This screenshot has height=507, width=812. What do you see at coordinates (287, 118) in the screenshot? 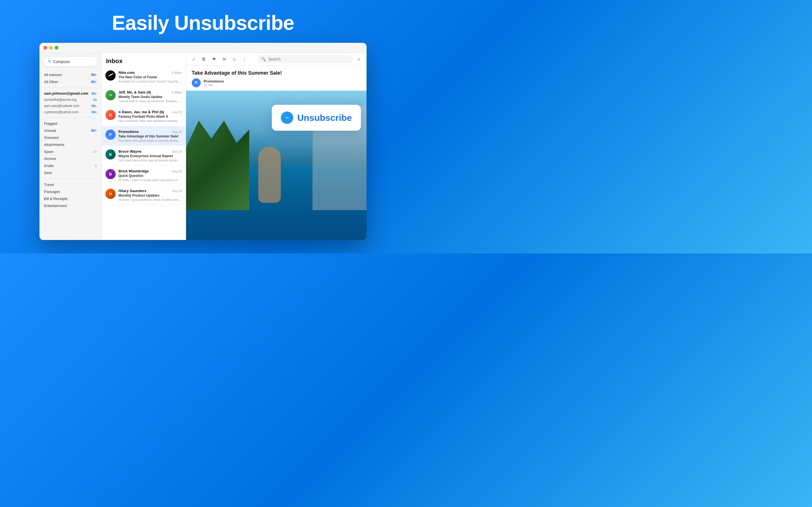
I see `minus-icon: −` at bounding box center [287, 118].